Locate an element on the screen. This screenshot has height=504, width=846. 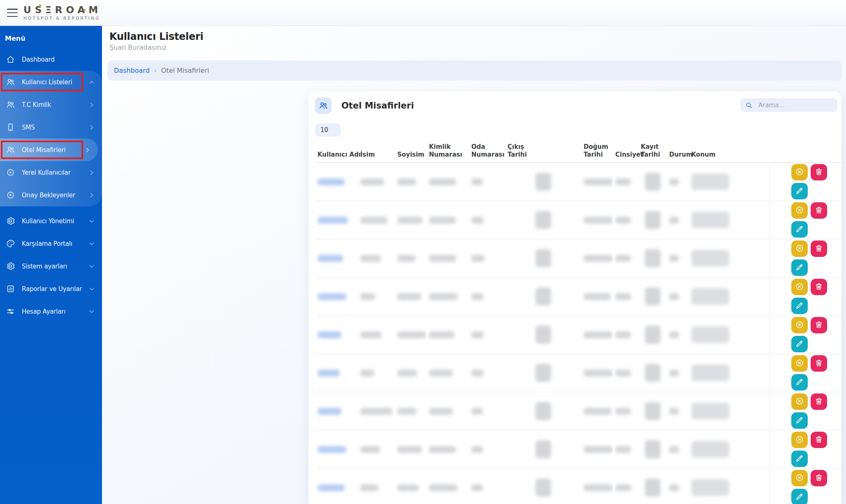
sidebar-item-dashboard: Dashboard is located at coordinates (51, 59).